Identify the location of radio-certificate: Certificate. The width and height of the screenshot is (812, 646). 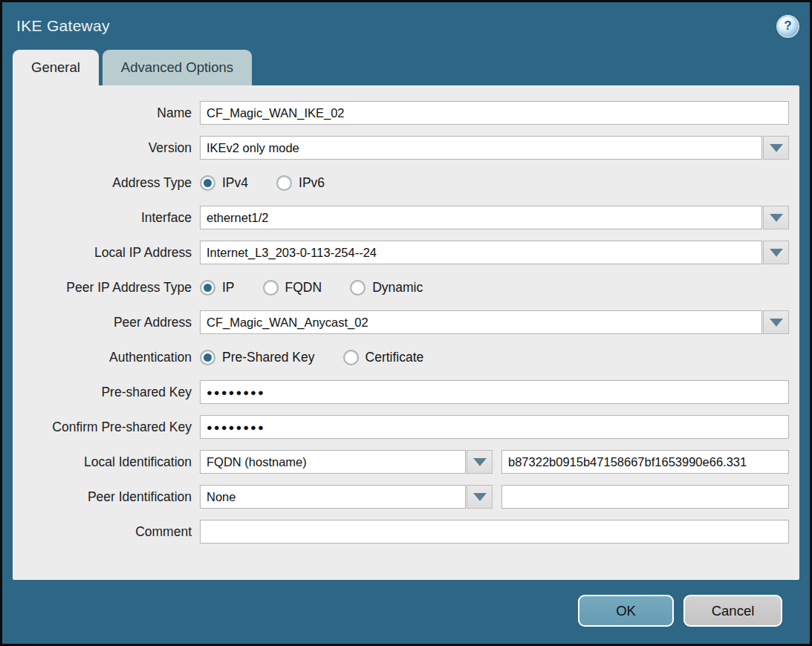
(383, 358).